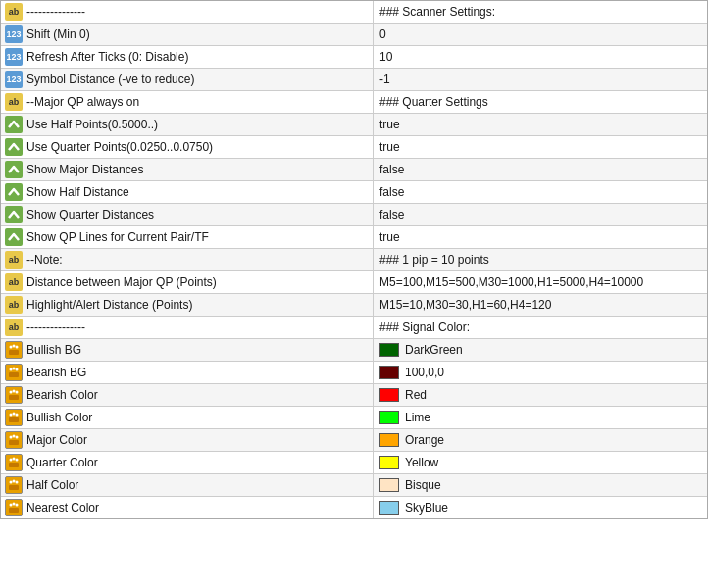 The width and height of the screenshot is (708, 588). What do you see at coordinates (425, 440) in the screenshot?
I see `row-value: Orange` at bounding box center [425, 440].